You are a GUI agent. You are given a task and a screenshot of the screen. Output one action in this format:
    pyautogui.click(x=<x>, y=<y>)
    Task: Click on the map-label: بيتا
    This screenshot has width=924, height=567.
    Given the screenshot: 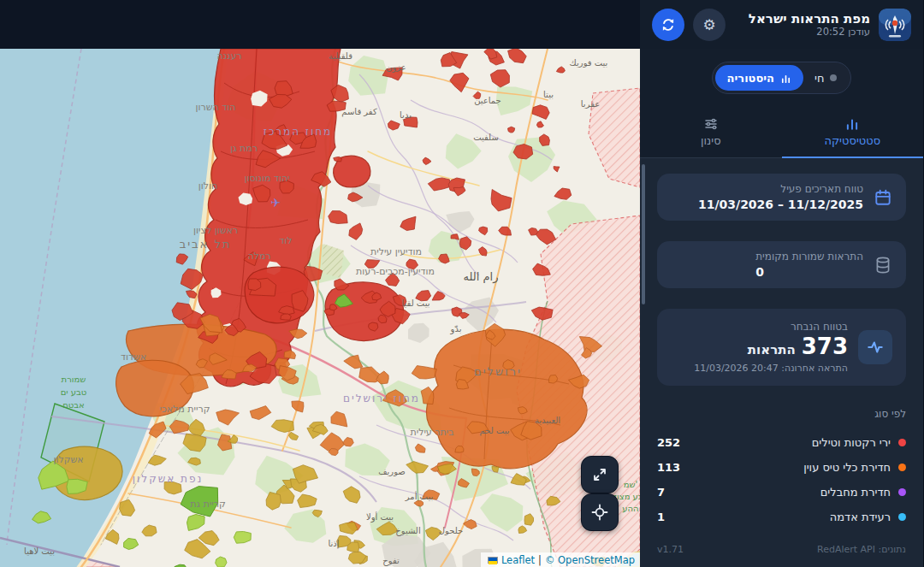 What is the action you would take?
    pyautogui.click(x=548, y=94)
    